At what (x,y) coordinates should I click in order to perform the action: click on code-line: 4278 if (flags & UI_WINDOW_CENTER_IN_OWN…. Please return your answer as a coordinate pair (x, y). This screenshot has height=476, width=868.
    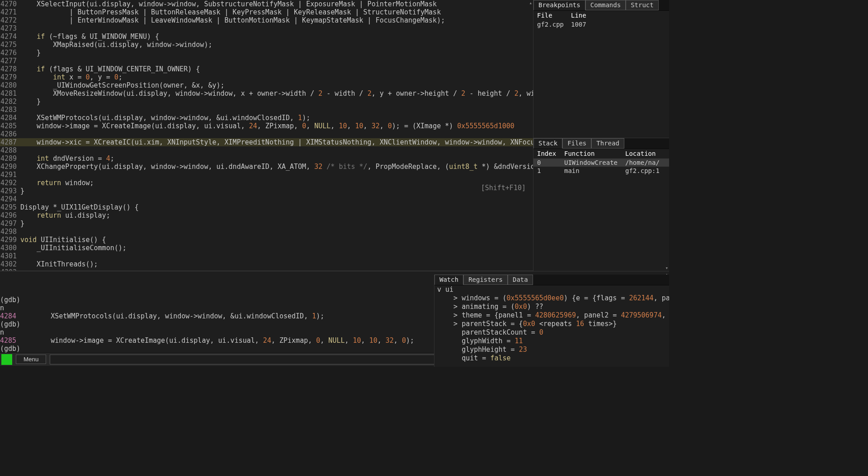
    Looking at the image, I should click on (267, 69).